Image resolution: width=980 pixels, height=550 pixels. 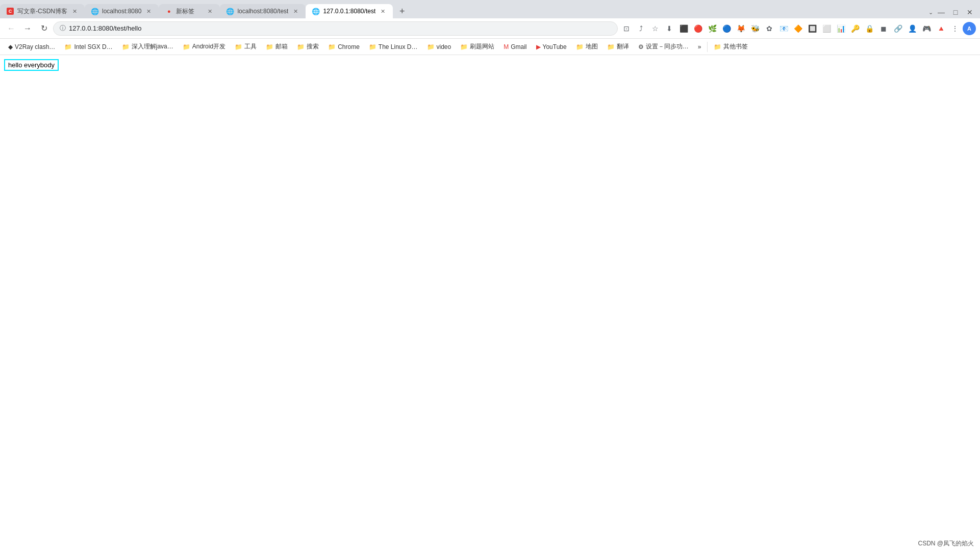 I want to click on bookmark-leetcode-label: 刷题网站, so click(x=482, y=47).